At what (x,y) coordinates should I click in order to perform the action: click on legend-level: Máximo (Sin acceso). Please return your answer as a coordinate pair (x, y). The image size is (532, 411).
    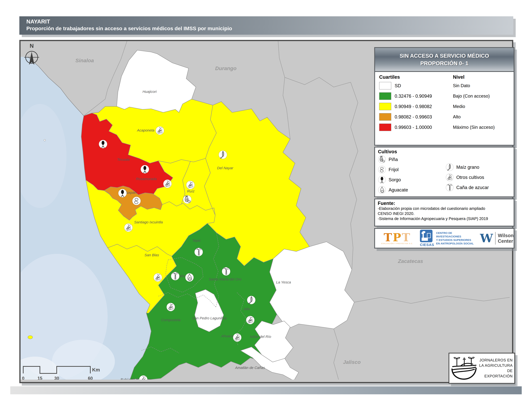
    Looking at the image, I should click on (474, 127).